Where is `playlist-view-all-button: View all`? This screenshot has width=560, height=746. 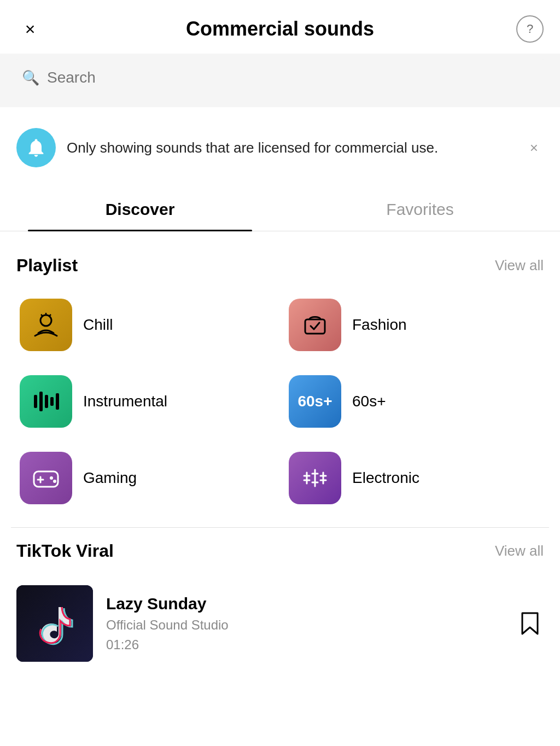
playlist-view-all-button: View all is located at coordinates (520, 266).